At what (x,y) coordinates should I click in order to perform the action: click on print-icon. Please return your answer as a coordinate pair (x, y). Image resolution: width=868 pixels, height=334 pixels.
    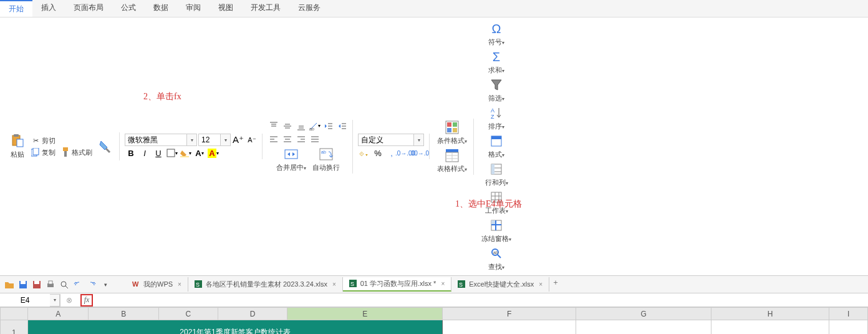
    Looking at the image, I should click on (51, 285).